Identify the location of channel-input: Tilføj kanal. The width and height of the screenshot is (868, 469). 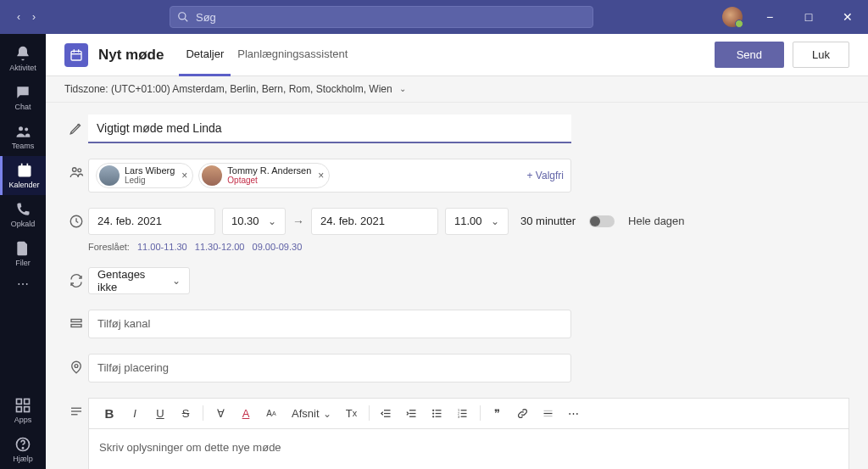
(330, 324).